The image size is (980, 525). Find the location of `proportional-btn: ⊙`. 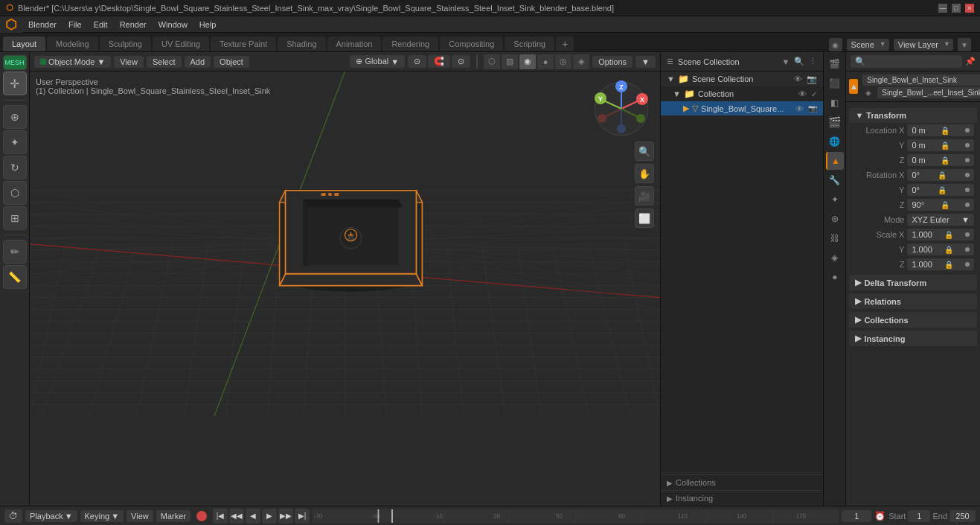

proportional-btn: ⊙ is located at coordinates (461, 61).